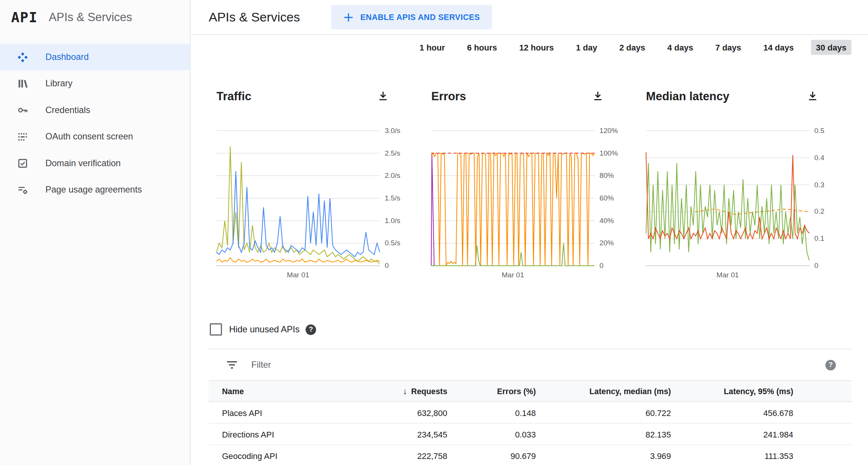  What do you see at coordinates (420, 17) in the screenshot?
I see `enable-apis-button-label: ENABLE APIS AND SERVICES` at bounding box center [420, 17].